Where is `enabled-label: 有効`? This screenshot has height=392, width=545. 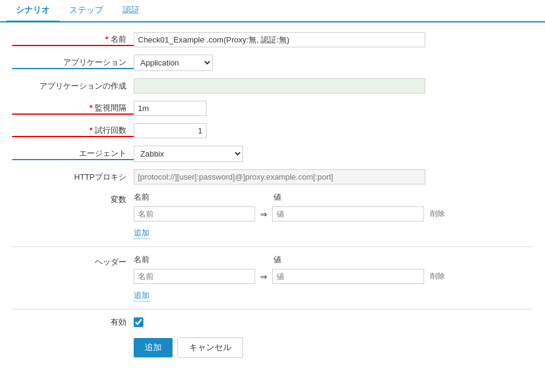
enabled-label: 有効 is located at coordinates (73, 322).